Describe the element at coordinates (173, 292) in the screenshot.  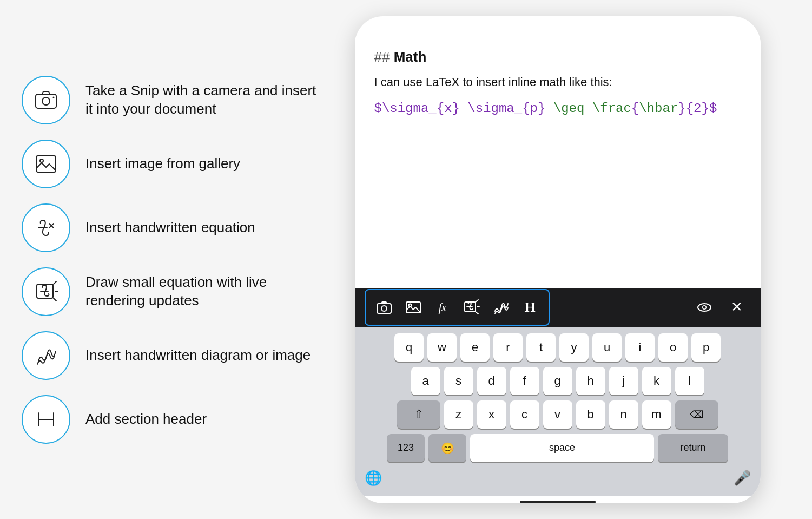
I see `feature-item-live-eq: Draw small equation with live rendering …` at that location.